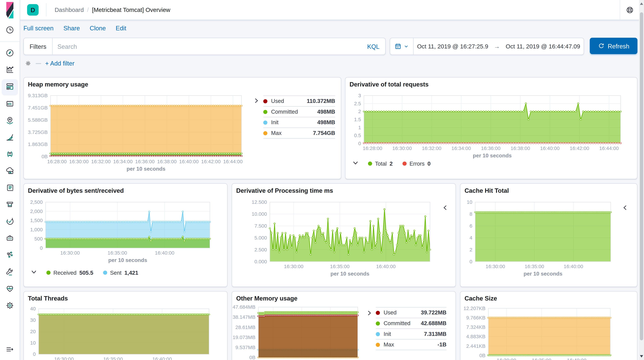 The image size is (644, 360). What do you see at coordinates (38, 46) in the screenshot?
I see `filters-button: Filters` at bounding box center [38, 46].